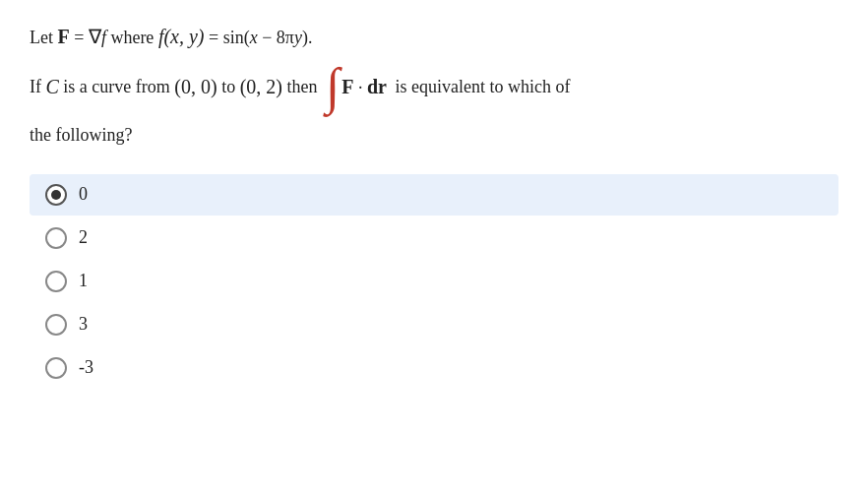  What do you see at coordinates (83, 238) in the screenshot?
I see `option-label: 2` at bounding box center [83, 238].